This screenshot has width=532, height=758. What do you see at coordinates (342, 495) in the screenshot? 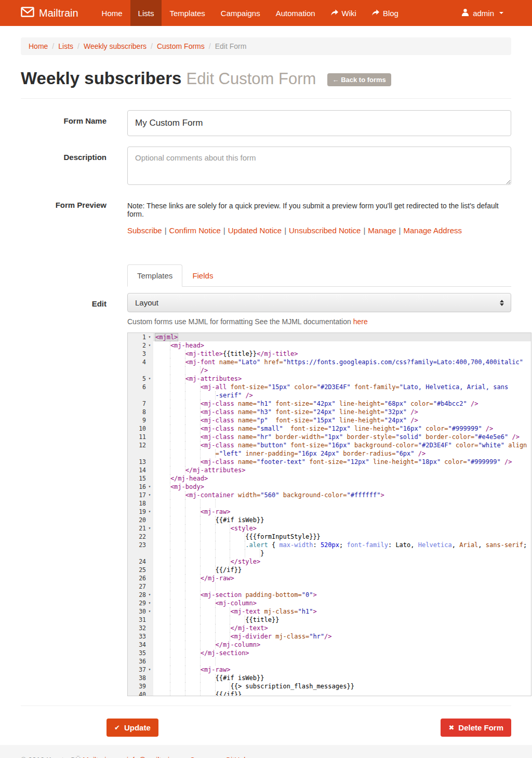
I see `editor-line: <mj-container width="560" background-col…` at bounding box center [342, 495].